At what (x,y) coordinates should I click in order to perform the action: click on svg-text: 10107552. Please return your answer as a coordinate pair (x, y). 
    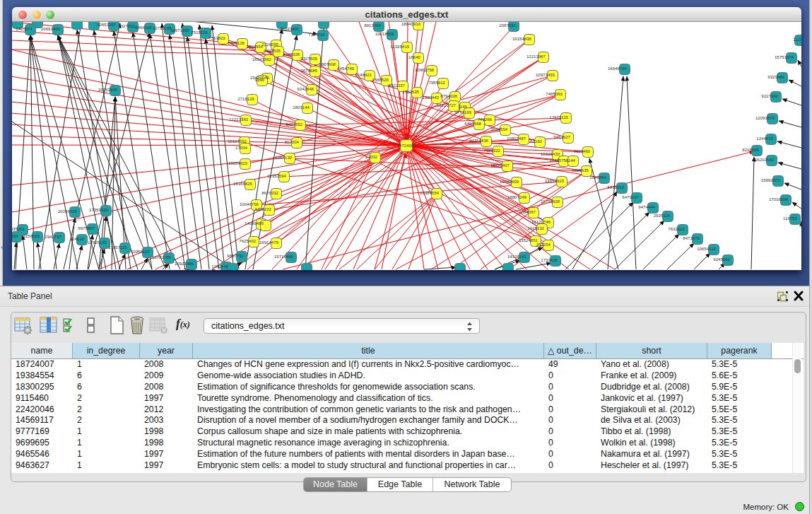
    Looking at the image, I should click on (237, 141).